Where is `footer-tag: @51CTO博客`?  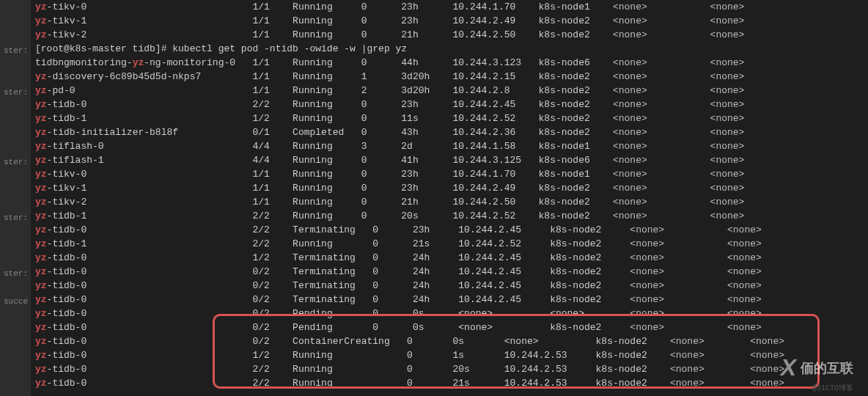 footer-tag: @51CTO博客 is located at coordinates (833, 388).